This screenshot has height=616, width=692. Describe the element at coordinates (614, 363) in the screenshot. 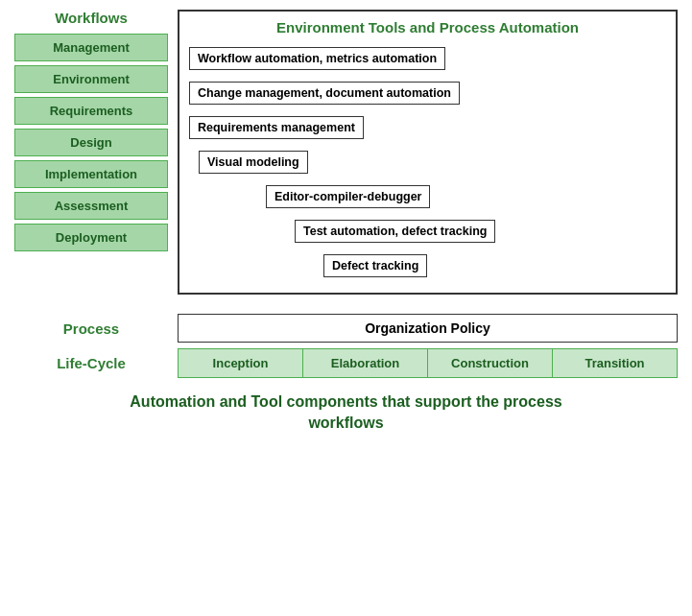

I see `phase-transition: Transition` at that location.